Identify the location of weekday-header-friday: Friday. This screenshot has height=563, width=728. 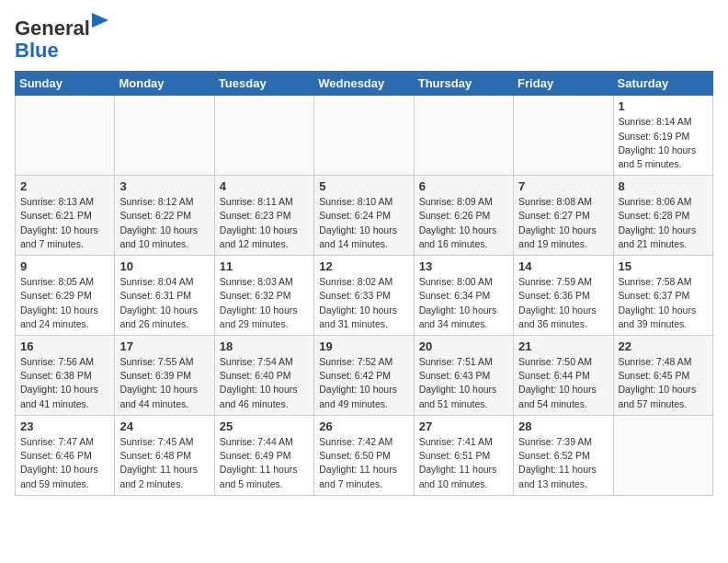
(563, 84).